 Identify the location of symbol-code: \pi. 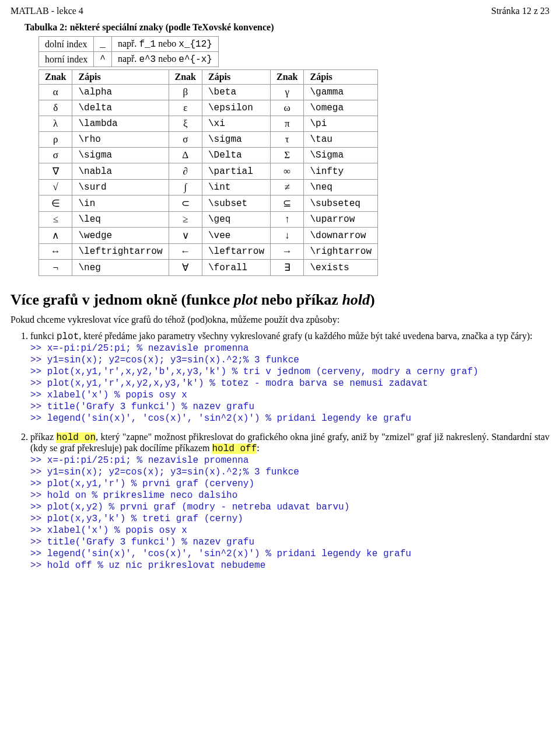
(341, 124).